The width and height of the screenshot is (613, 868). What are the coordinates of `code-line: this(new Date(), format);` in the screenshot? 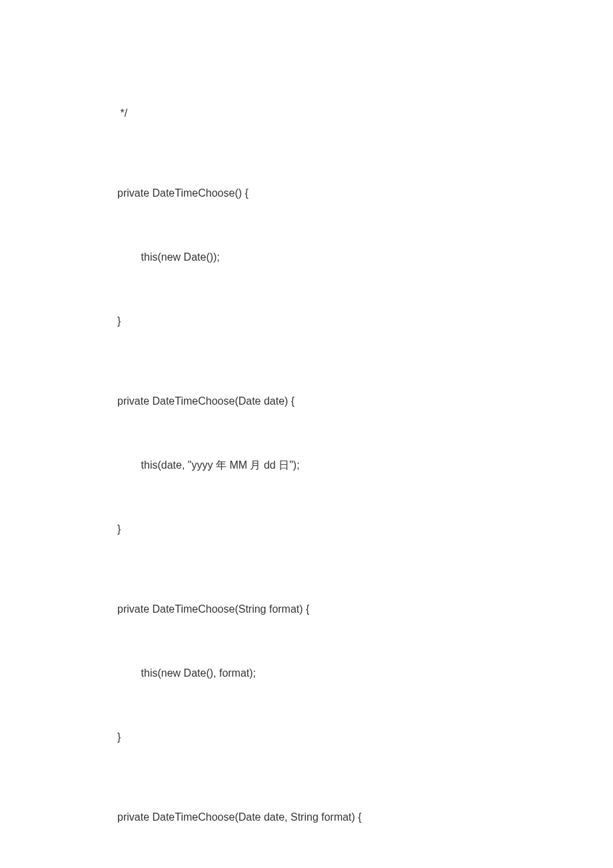 It's located at (365, 673).